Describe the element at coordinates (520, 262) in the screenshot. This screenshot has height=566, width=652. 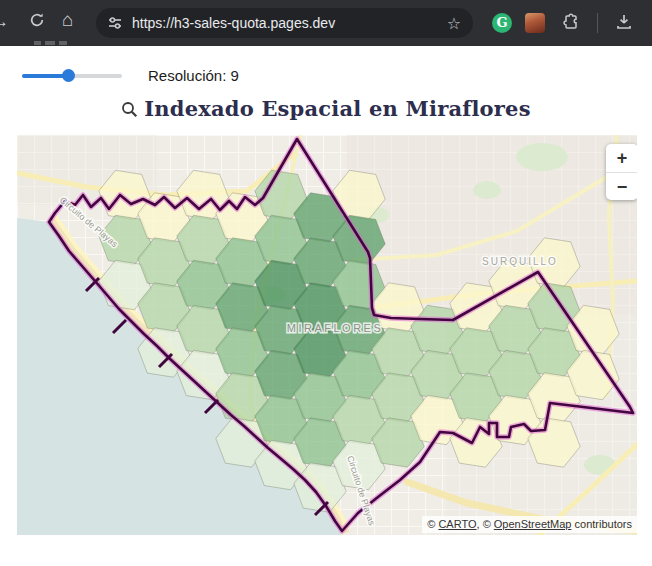
I see `label-surquillo: SURQUILLO` at that location.